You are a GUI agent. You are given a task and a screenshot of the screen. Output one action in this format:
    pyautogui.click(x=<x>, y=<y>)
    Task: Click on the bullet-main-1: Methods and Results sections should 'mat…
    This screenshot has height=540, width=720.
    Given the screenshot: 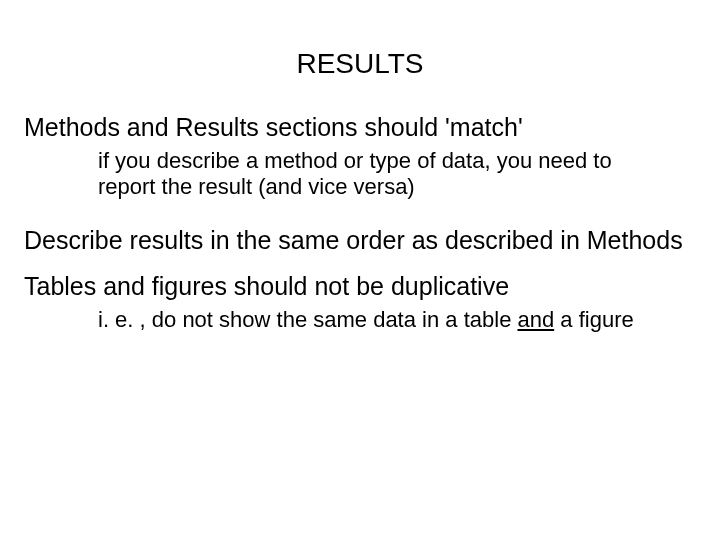 What is the action you would take?
    pyautogui.click(x=360, y=127)
    